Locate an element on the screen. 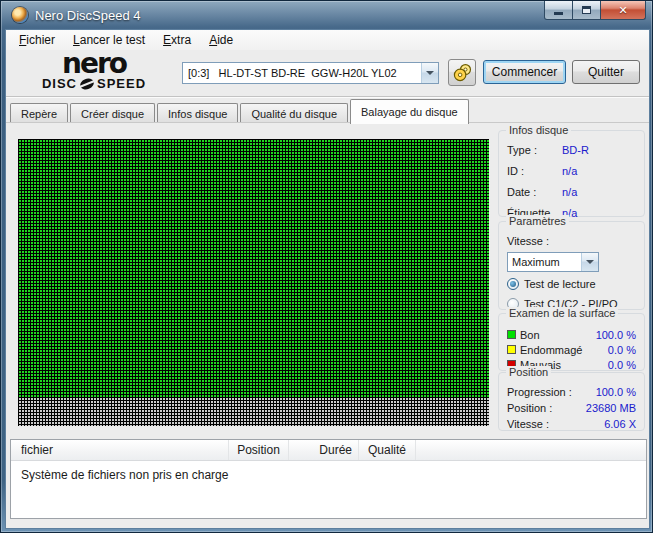 The height and width of the screenshot is (533, 653). surface-exam-row-damaged: Endommagé 0.0 % is located at coordinates (572, 350).